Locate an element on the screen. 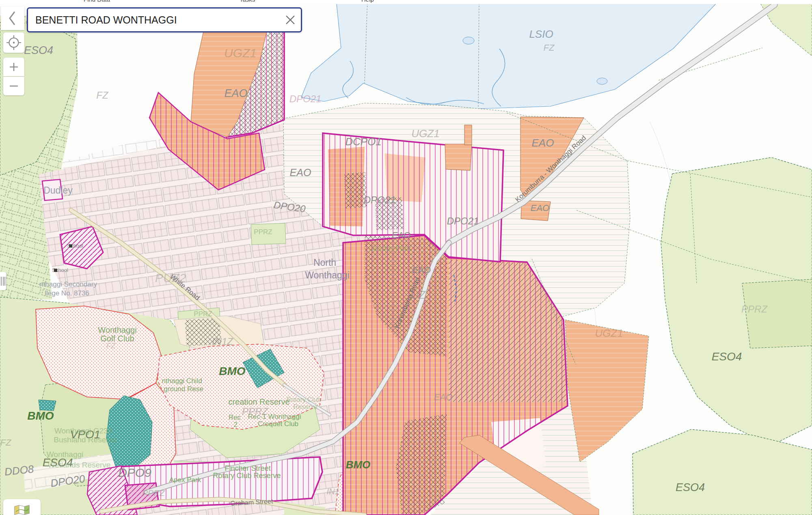 This screenshot has height=515, width=812. minus-icon is located at coordinates (14, 86).